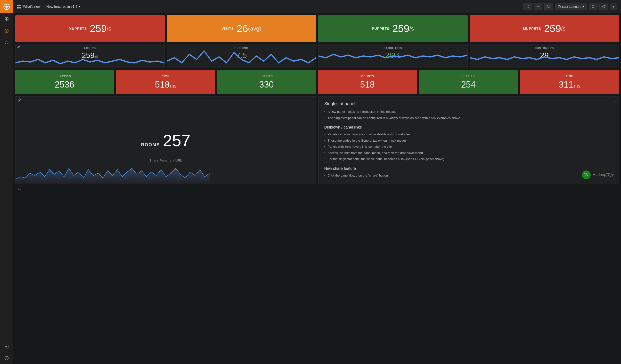  I want to click on hippies-label-2: HIPPIES, so click(267, 76).